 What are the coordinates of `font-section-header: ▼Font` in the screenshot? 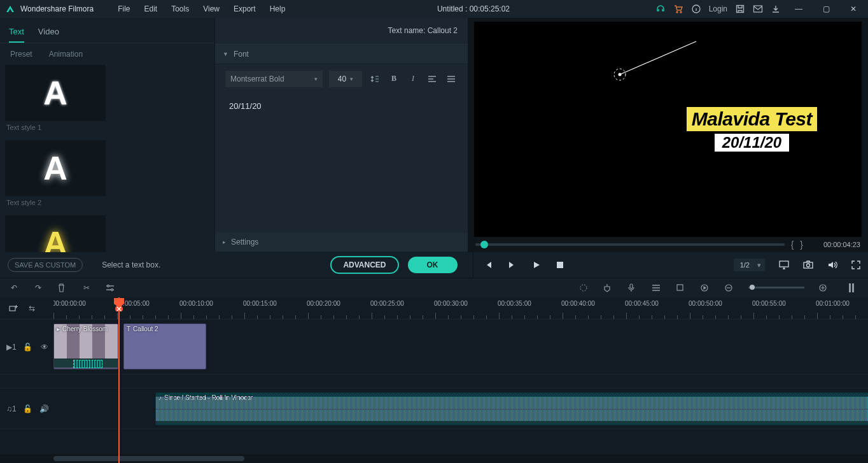 It's located at (341, 55).